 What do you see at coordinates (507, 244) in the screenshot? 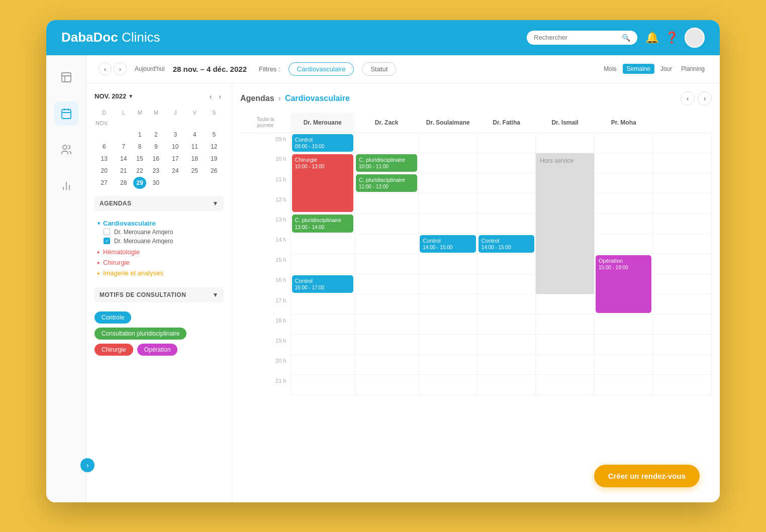
I see `event-control-fatiha-14: Control 14:00 - 15:00` at bounding box center [507, 244].